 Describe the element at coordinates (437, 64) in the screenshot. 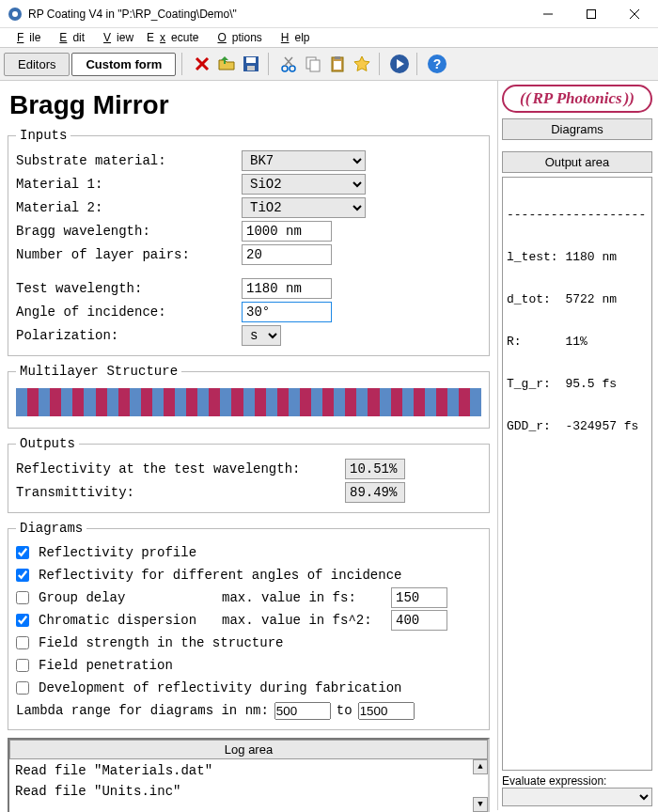

I see `help-icon: ?` at that location.